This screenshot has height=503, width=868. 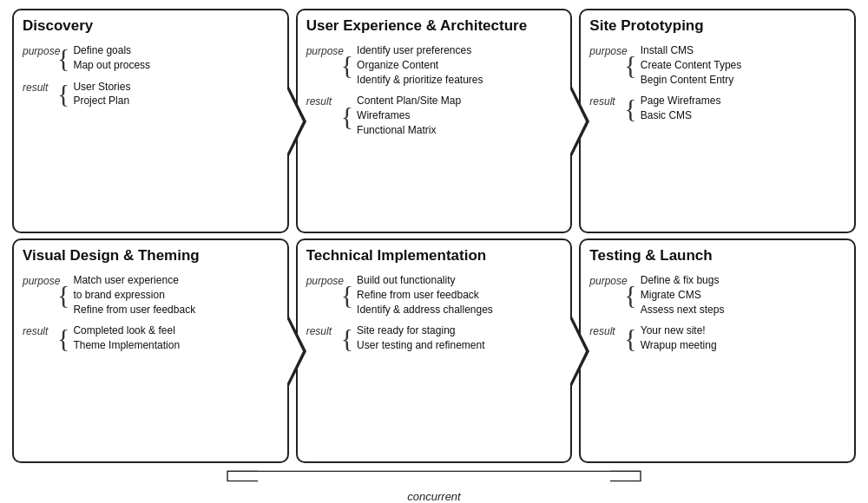 What do you see at coordinates (434, 350) in the screenshot?
I see `phase-card-1-1: Technical Implementationpurpose{Build ou…` at bounding box center [434, 350].